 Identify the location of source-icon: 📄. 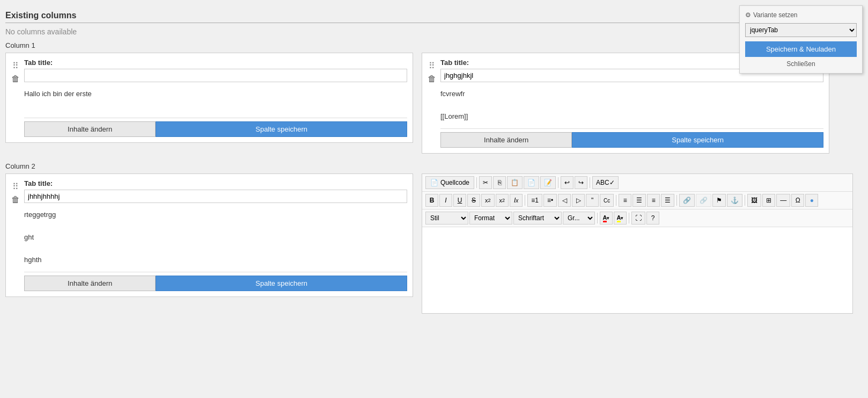
(435, 183).